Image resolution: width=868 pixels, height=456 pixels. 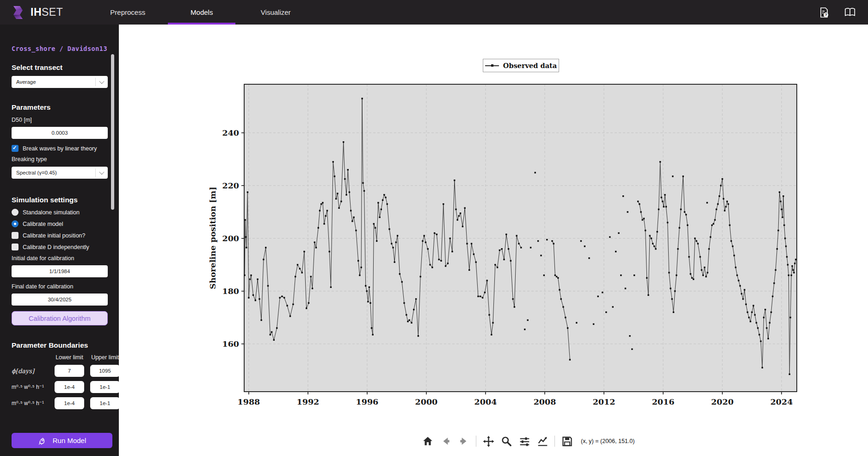 I want to click on sim-option-3: Calibrate D independently, so click(x=60, y=247).